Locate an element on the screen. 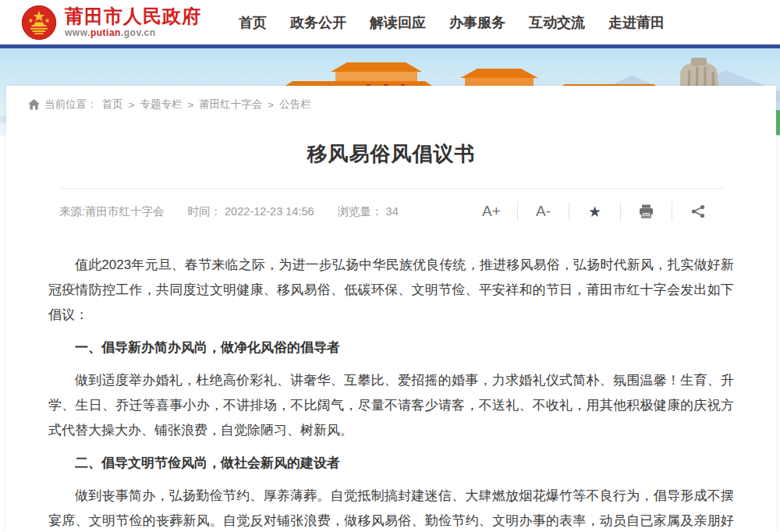 The width and height of the screenshot is (780, 532). article-meta-row: 来源:莆田市红十字会 时间： 2022-12-23 14:56 浏览量： 34 … is located at coordinates (392, 211).